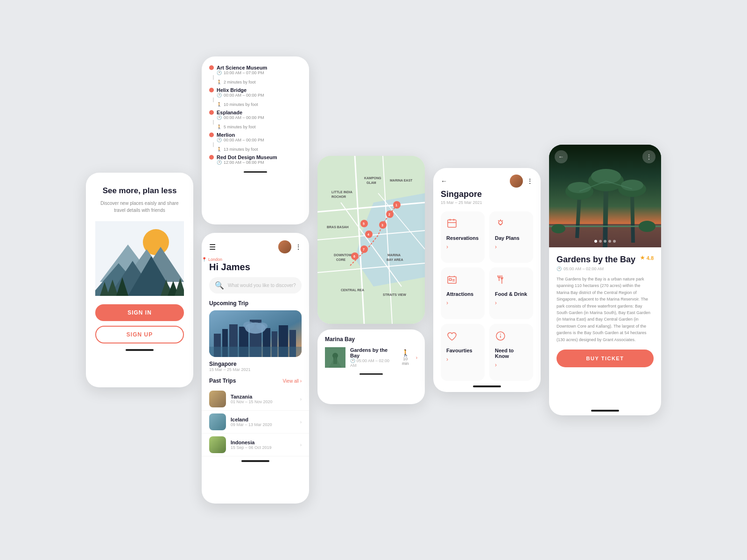 The image size is (747, 560). Describe the element at coordinates (463, 352) in the screenshot. I see `favourites-item: Favourties ›` at that location.